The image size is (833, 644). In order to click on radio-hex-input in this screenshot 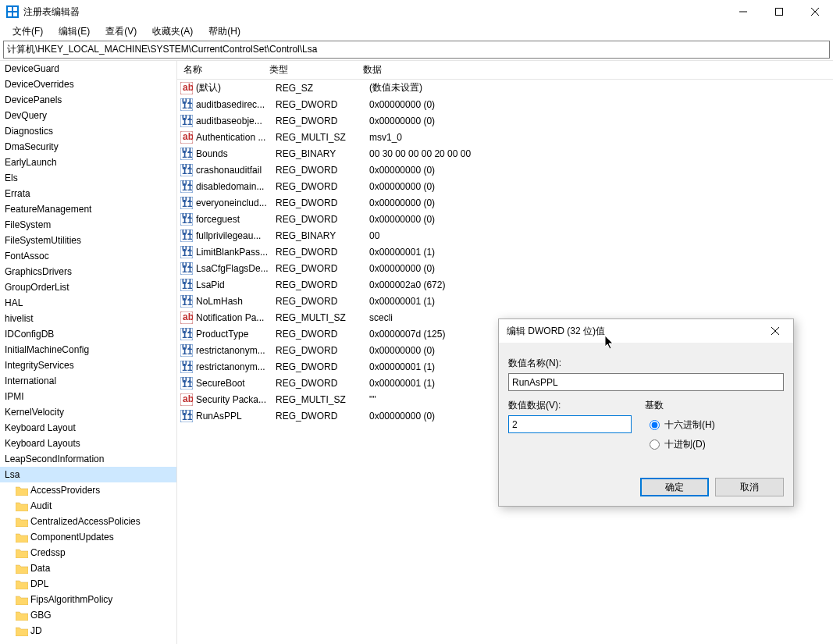, I will do `click(654, 425)`.